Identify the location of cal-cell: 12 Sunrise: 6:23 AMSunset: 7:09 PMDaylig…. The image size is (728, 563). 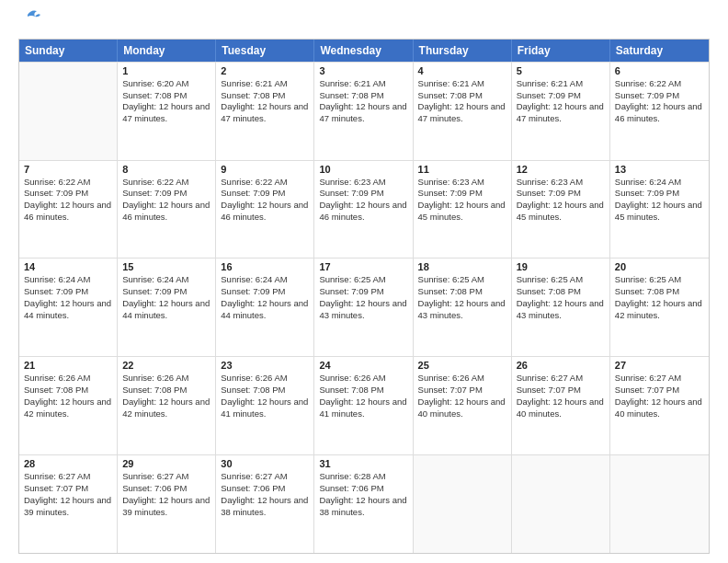
(561, 210).